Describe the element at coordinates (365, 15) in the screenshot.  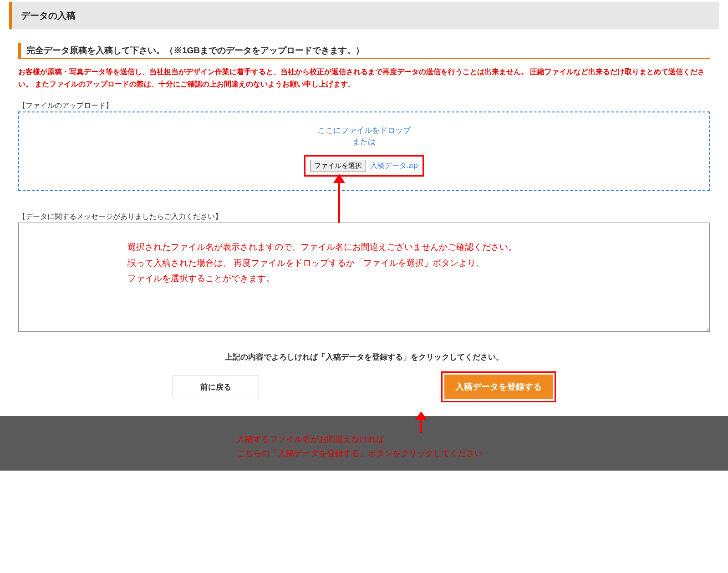
I see `page-title: データの入稿` at that location.